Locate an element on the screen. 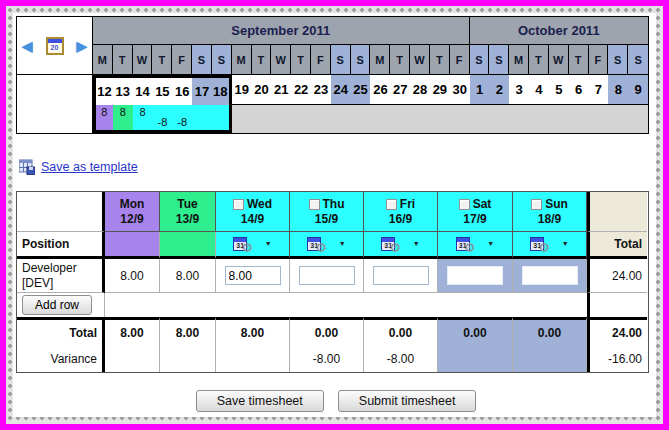  total-row-grand-total: 24.00 is located at coordinates (617, 331).